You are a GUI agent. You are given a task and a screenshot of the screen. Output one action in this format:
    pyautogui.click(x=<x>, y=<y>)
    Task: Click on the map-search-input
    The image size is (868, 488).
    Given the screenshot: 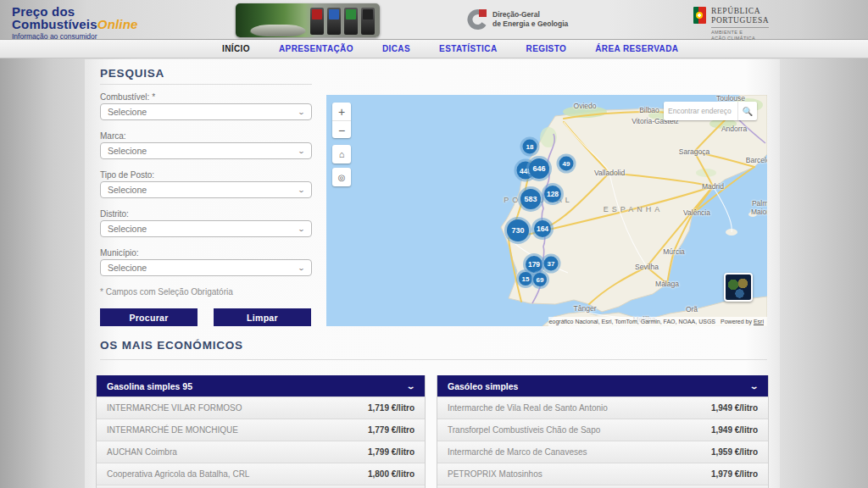 What is the action you would take?
    pyautogui.click(x=700, y=111)
    